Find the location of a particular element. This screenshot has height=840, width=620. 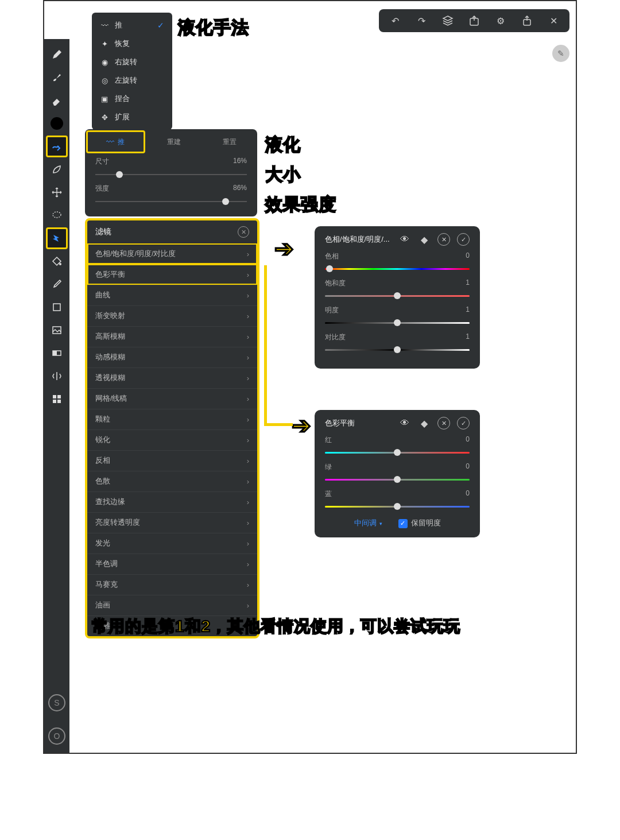

lasso-tool-icon is located at coordinates (57, 215).